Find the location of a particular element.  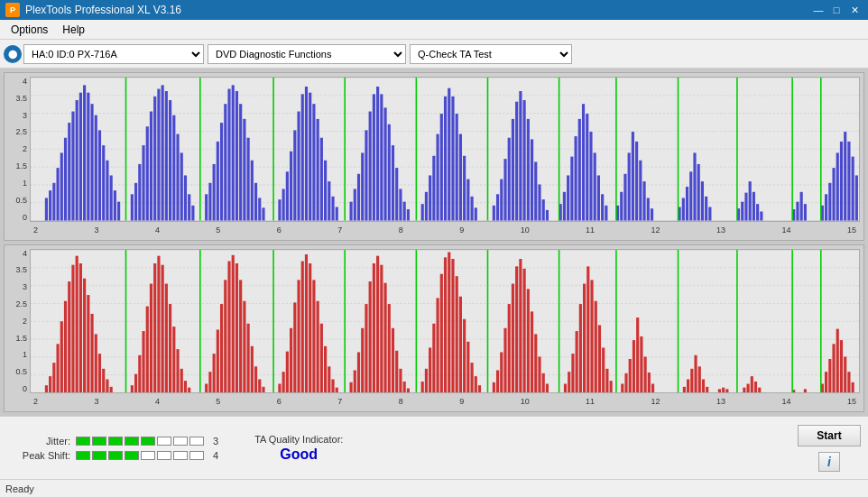

info-button: i is located at coordinates (829, 462).